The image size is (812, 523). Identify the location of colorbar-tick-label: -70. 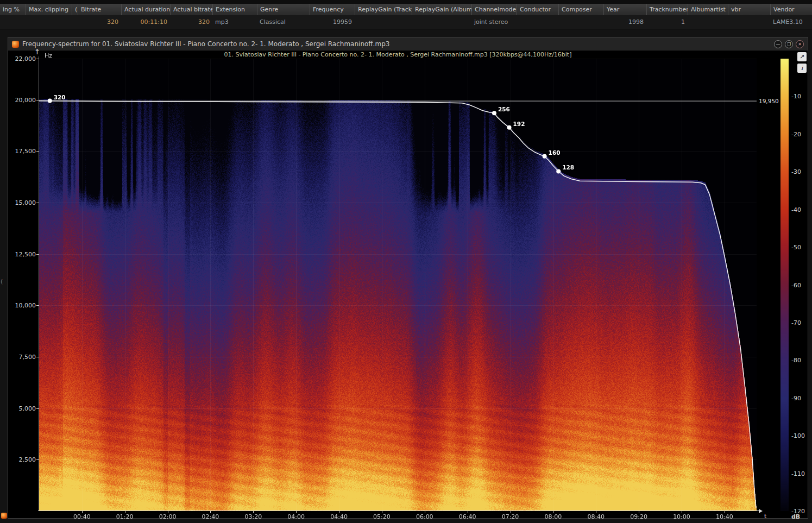
(796, 323).